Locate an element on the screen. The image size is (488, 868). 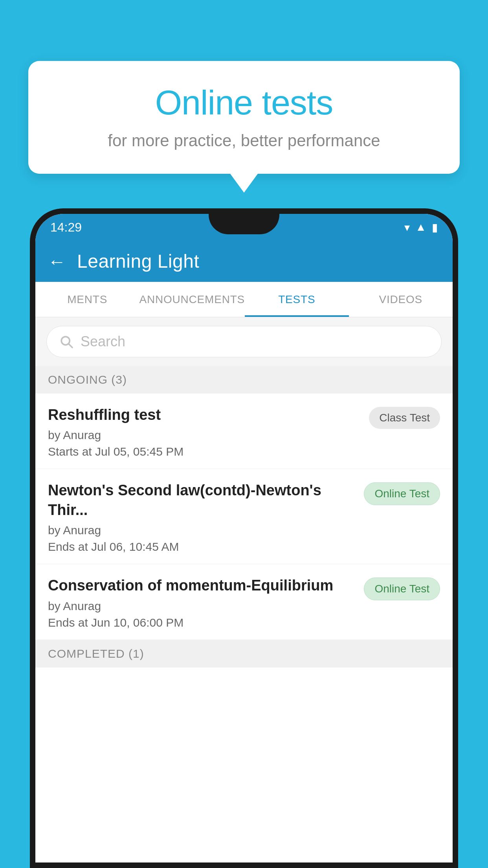
battery-icon: ▮ is located at coordinates (435, 227).